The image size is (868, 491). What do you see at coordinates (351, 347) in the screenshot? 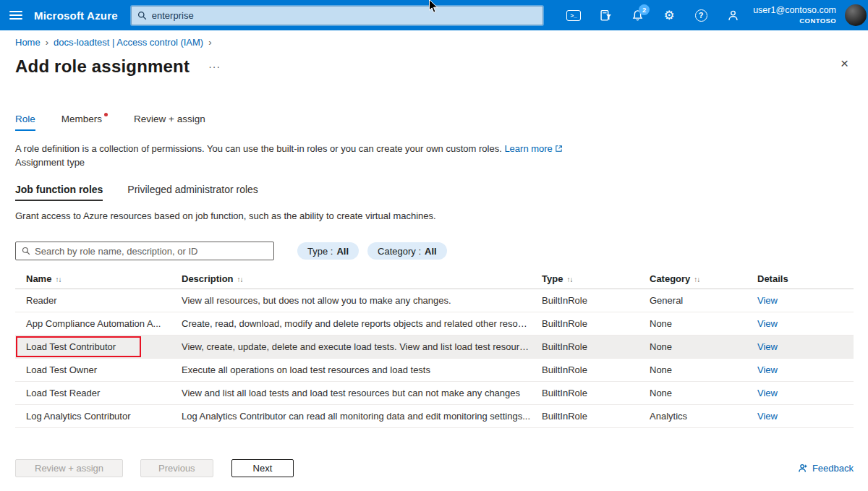
I see `role-description: View, create, update, delete and execute…` at bounding box center [351, 347].